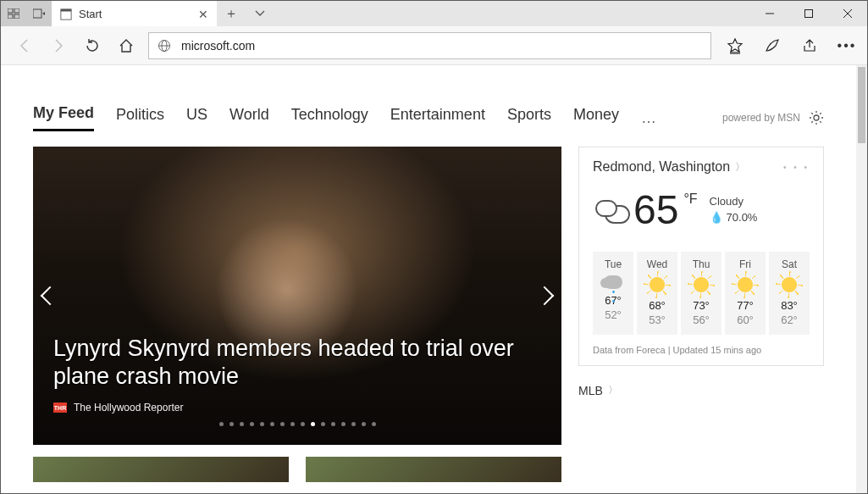 This screenshot has height=494, width=868. I want to click on rain-icon, so click(613, 282).